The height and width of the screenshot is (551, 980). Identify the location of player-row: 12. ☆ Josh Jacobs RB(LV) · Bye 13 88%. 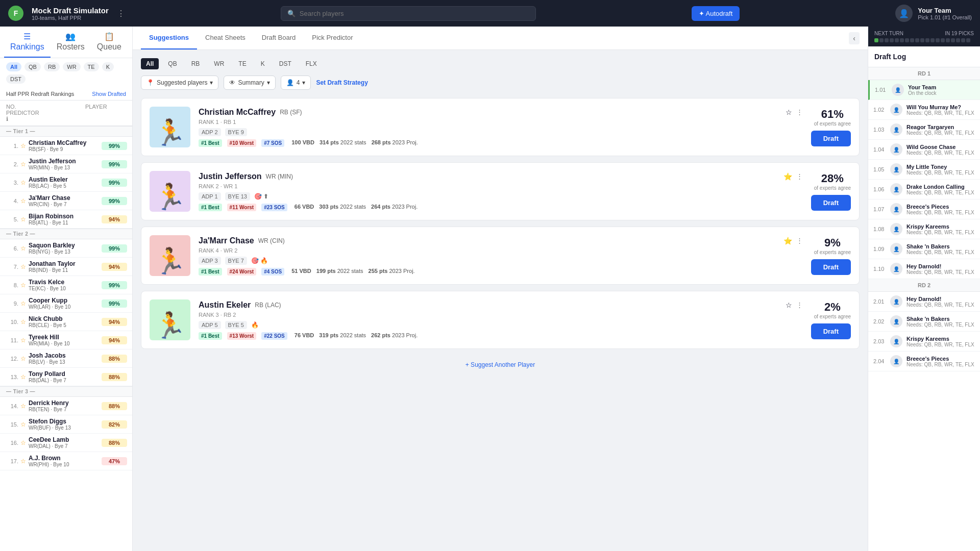
(66, 359).